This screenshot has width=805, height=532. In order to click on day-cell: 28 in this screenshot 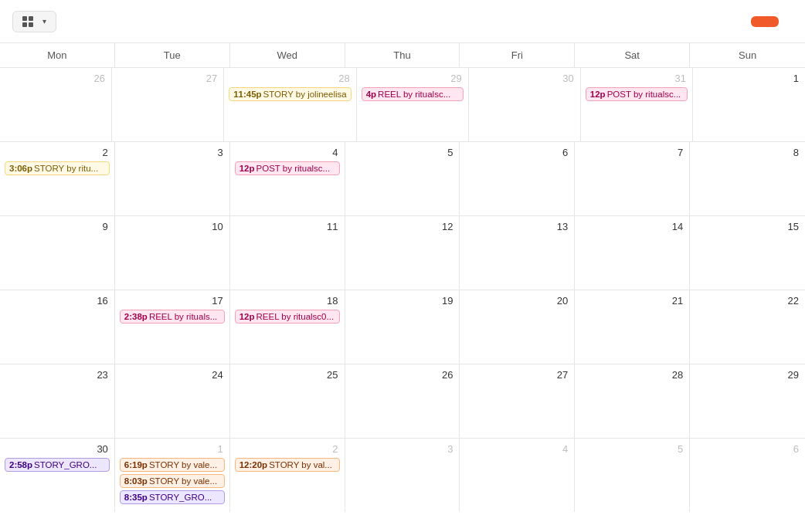, I will do `click(632, 402)`.